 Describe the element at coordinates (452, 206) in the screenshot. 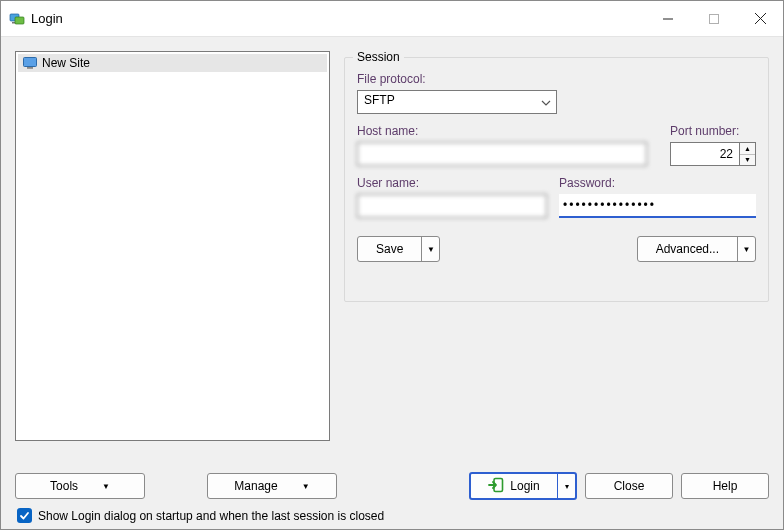

I see `username-input` at that location.